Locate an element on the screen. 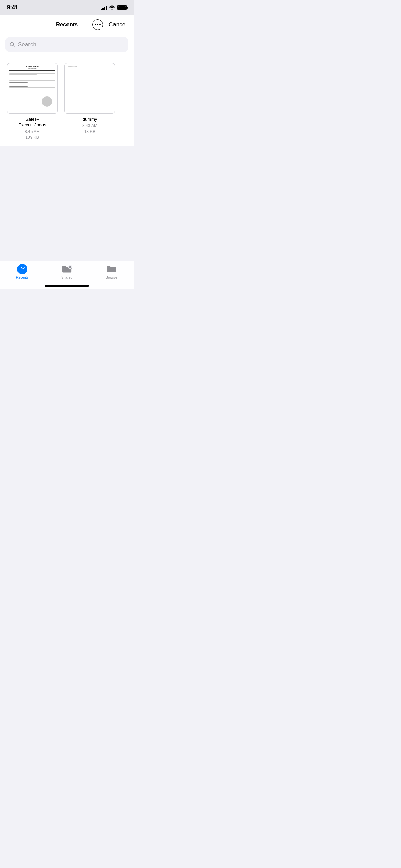  more-button is located at coordinates (98, 25).